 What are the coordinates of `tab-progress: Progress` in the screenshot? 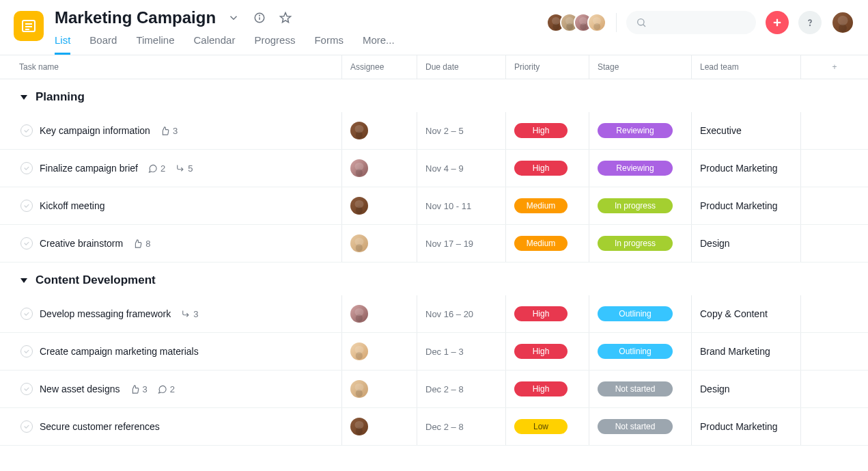 It's located at (275, 44).